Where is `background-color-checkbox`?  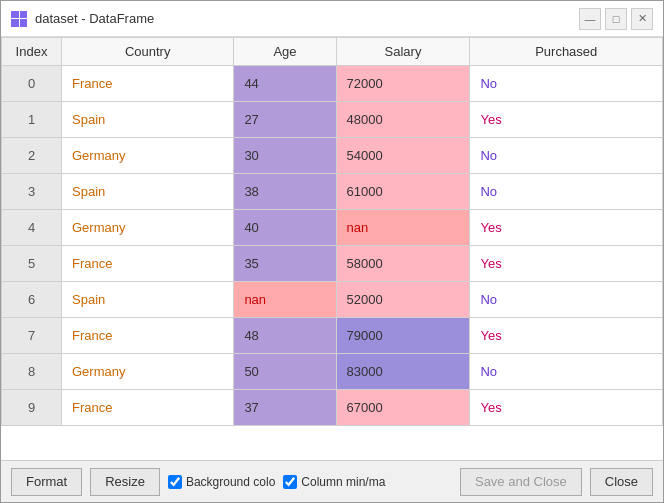 background-color-checkbox is located at coordinates (175, 482).